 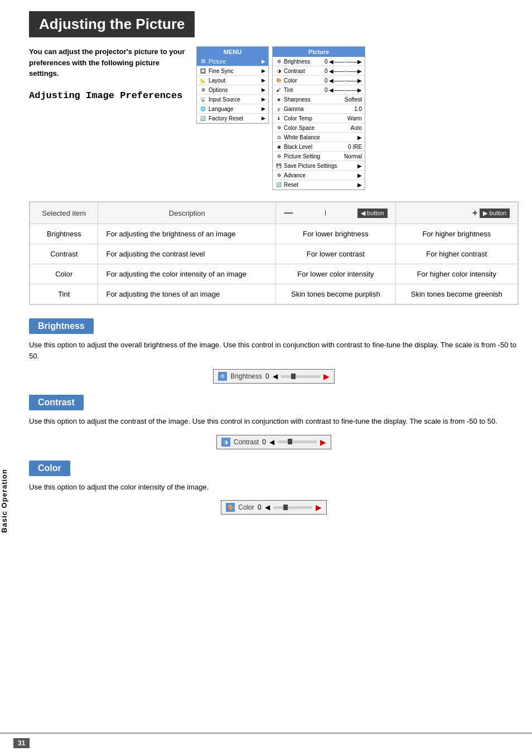 What do you see at coordinates (64, 254) in the screenshot?
I see `table-cell-item: Contrast` at bounding box center [64, 254].